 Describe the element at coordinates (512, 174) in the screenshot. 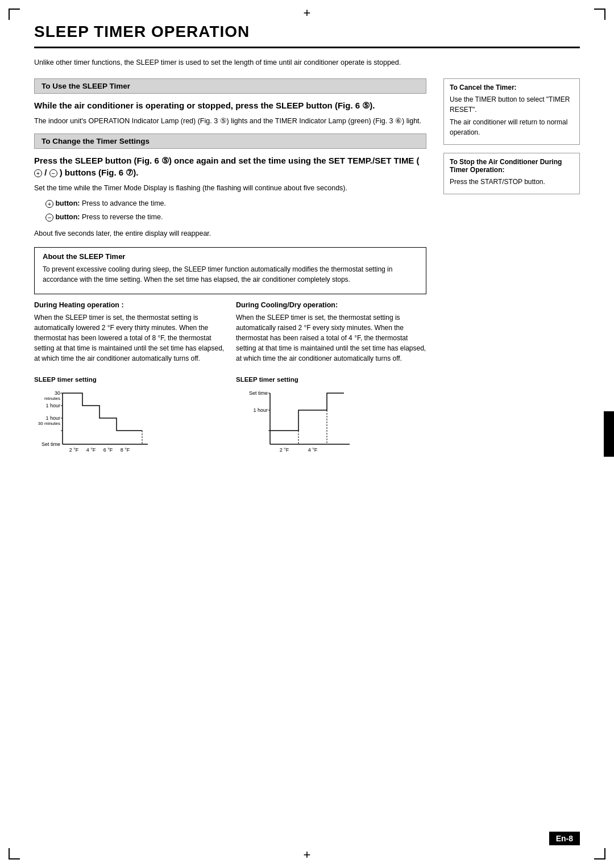

I see `stop-box: To Stop the Air Conditioner During Timer…` at that location.